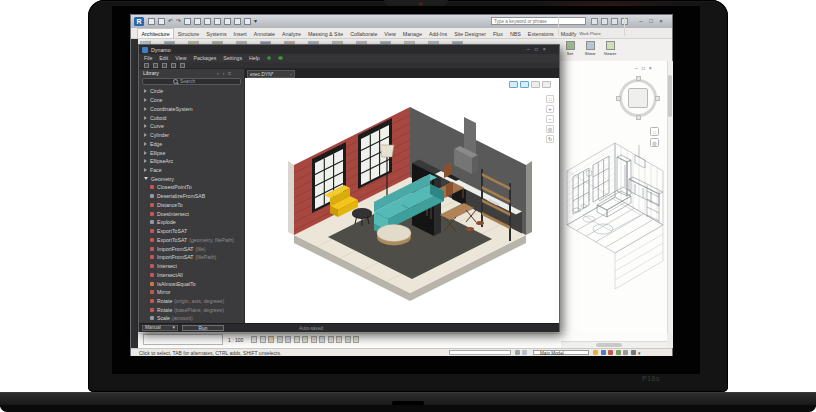 This screenshot has width=816, height=412. I want to click on library-search, so click(192, 82).